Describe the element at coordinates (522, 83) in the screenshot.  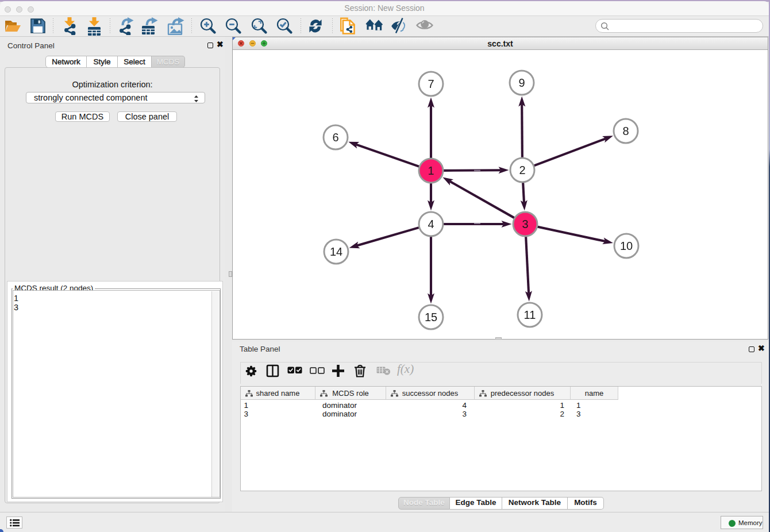
I see `svg-text: 9` at that location.